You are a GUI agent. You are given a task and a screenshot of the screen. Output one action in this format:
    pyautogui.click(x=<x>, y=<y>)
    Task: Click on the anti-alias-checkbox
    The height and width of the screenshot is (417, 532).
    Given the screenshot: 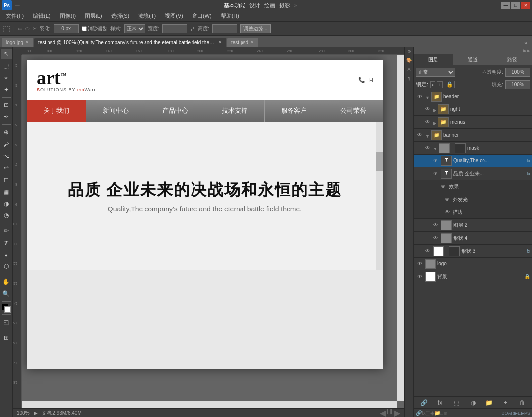 What is the action you would take?
    pyautogui.click(x=84, y=29)
    